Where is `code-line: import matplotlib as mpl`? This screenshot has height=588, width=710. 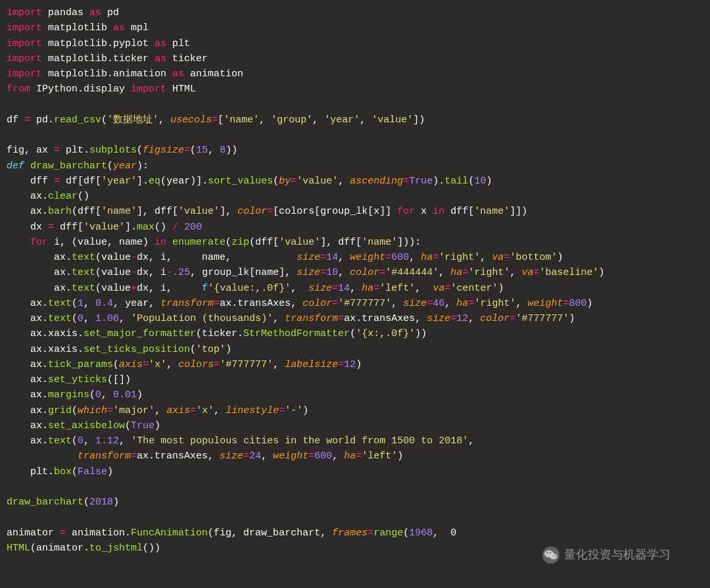
code-line: import matplotlib as mpl is located at coordinates (78, 28).